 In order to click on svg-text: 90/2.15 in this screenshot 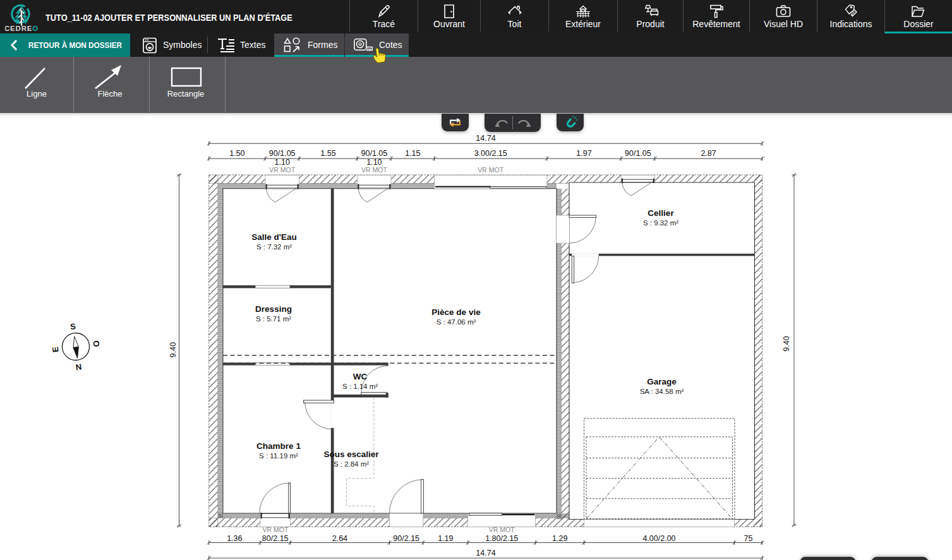, I will do `click(406, 539)`.